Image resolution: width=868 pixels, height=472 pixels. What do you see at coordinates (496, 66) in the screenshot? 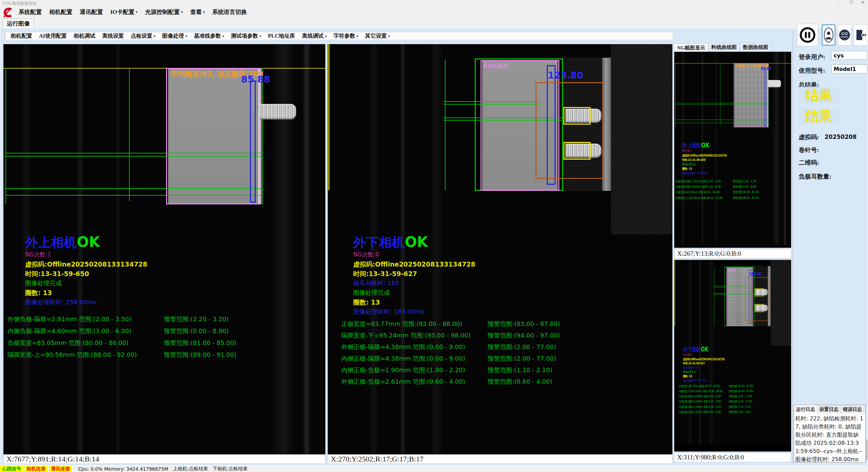
I see `ai-detect-box-label: AI检测框` at bounding box center [496, 66].